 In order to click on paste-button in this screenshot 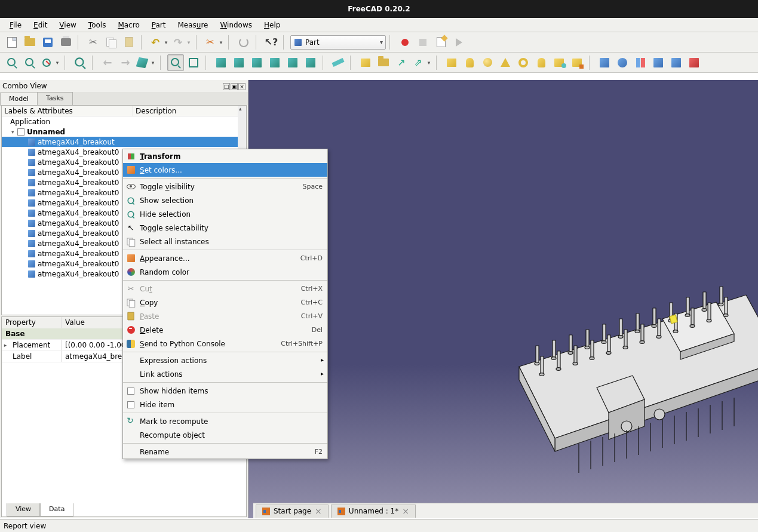, I will do `click(129, 42)`.